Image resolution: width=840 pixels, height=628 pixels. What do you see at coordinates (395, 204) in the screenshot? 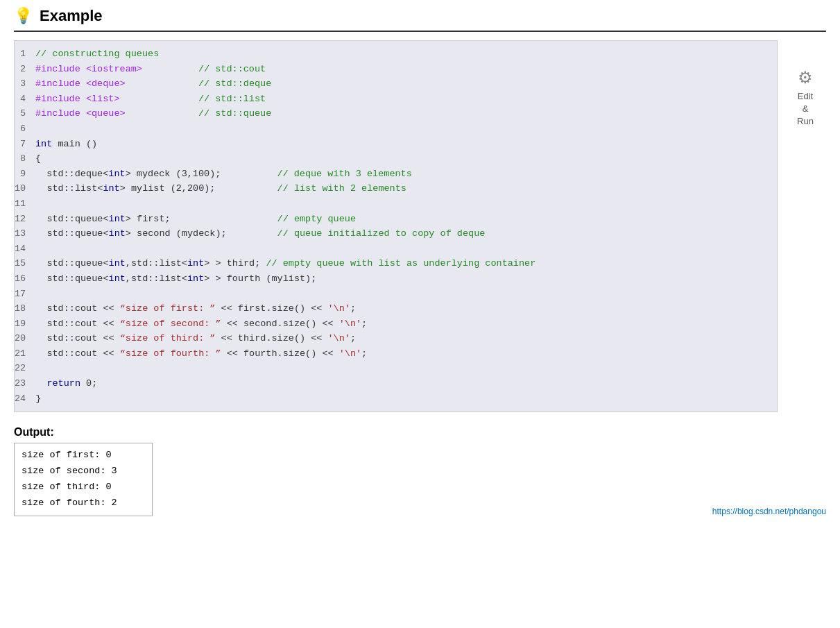
I see `code-line: 11` at bounding box center [395, 204].